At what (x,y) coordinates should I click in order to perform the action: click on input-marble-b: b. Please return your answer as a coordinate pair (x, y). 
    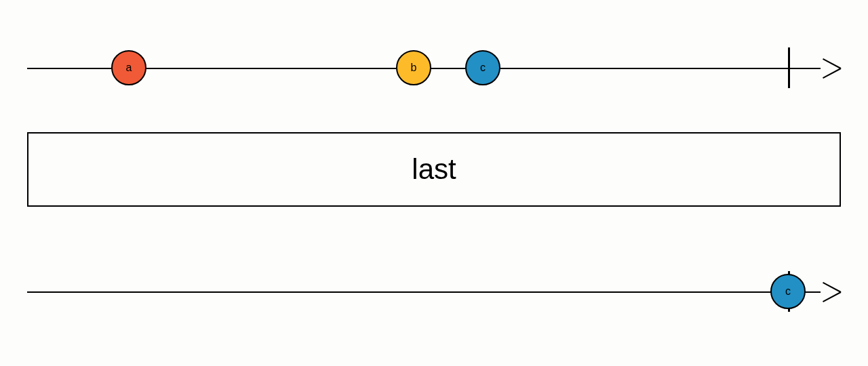
    Looking at the image, I should click on (414, 68).